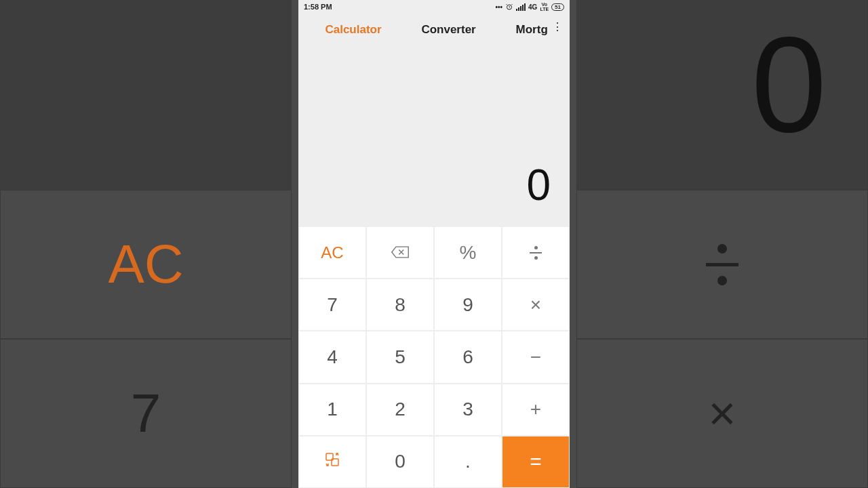  Describe the element at coordinates (509, 7) in the screenshot. I see `alarm-icon` at that location.